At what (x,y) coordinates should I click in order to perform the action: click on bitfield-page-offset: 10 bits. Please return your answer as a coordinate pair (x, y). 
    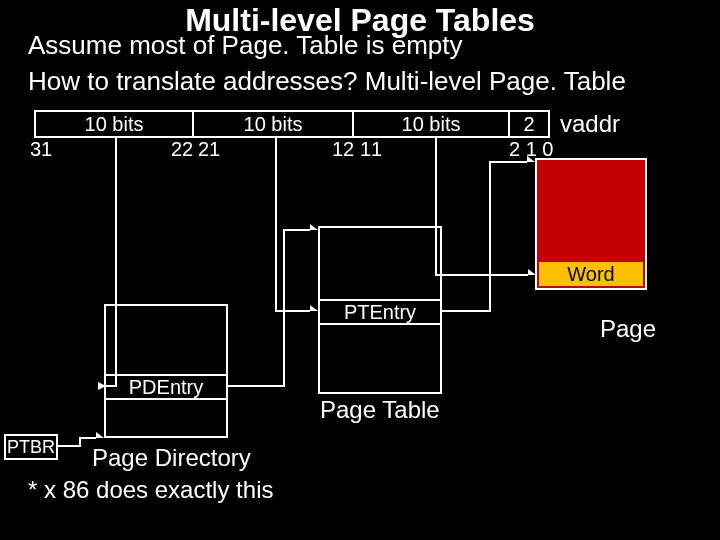
    Looking at the image, I should click on (432, 124).